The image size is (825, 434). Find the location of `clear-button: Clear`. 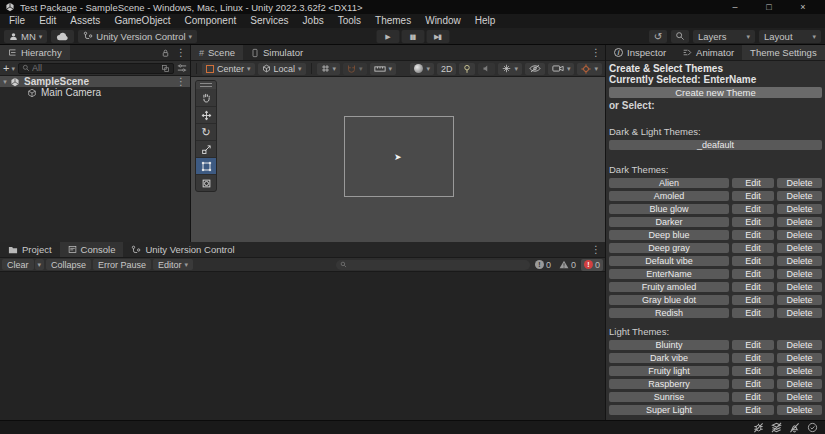

clear-button: Clear is located at coordinates (18, 264).